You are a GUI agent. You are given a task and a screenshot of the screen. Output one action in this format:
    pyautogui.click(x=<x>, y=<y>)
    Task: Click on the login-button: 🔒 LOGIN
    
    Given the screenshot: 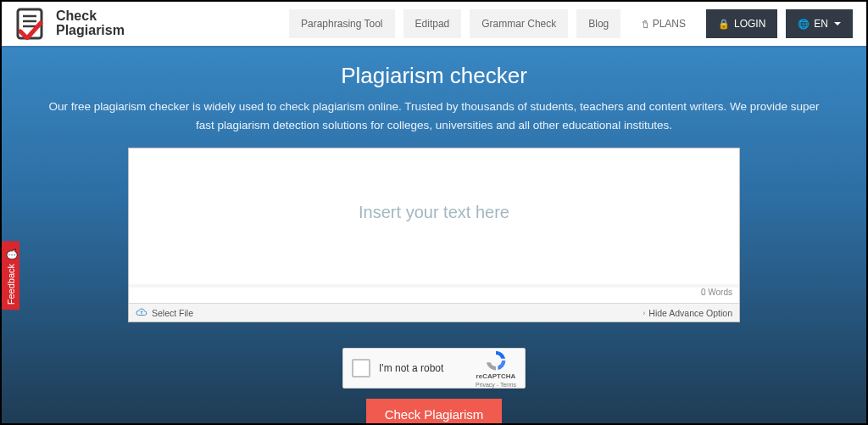 What is the action you would take?
    pyautogui.click(x=742, y=24)
    